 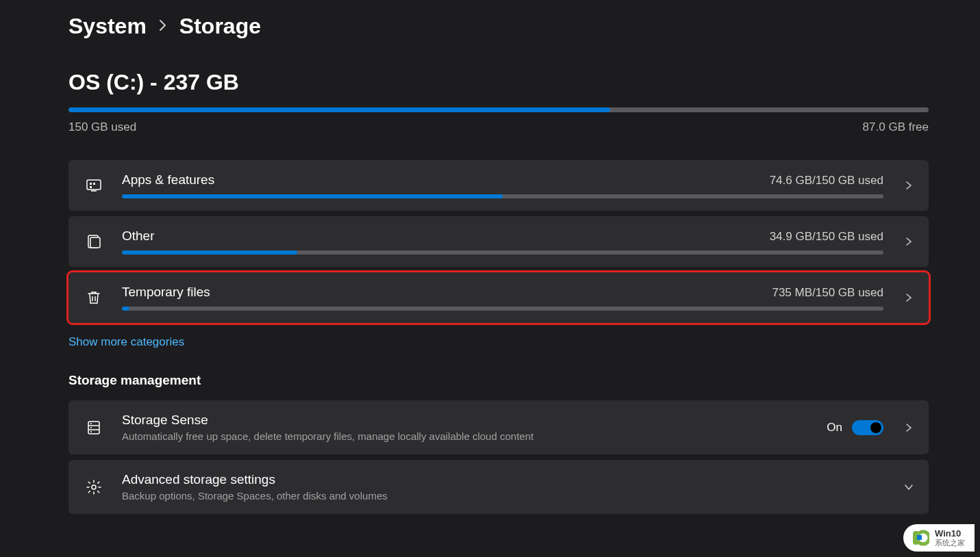 I want to click on category-title: Apps & features, so click(x=168, y=180).